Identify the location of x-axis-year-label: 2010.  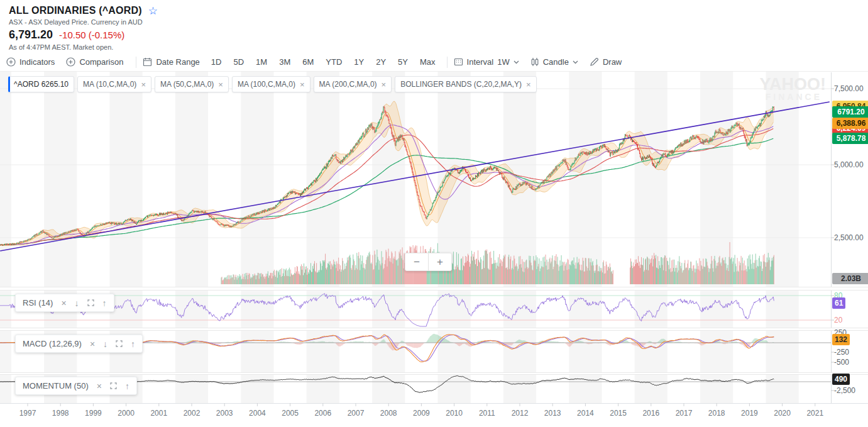
(454, 413).